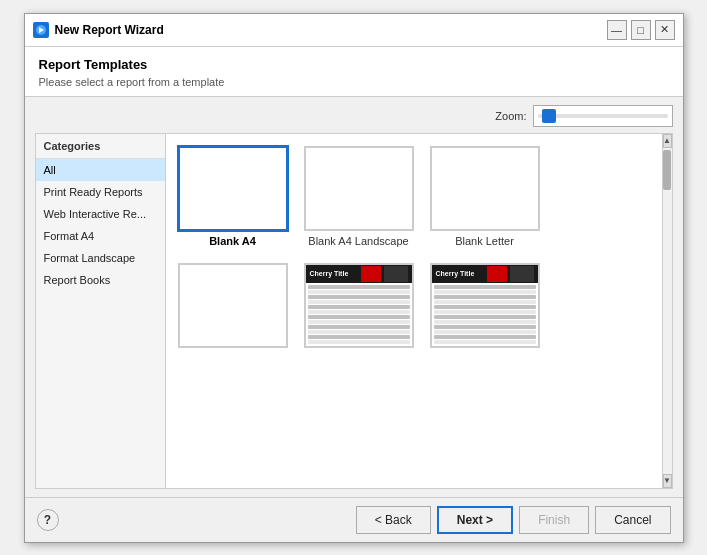 The height and width of the screenshot is (555, 707). I want to click on app-icon, so click(41, 30).